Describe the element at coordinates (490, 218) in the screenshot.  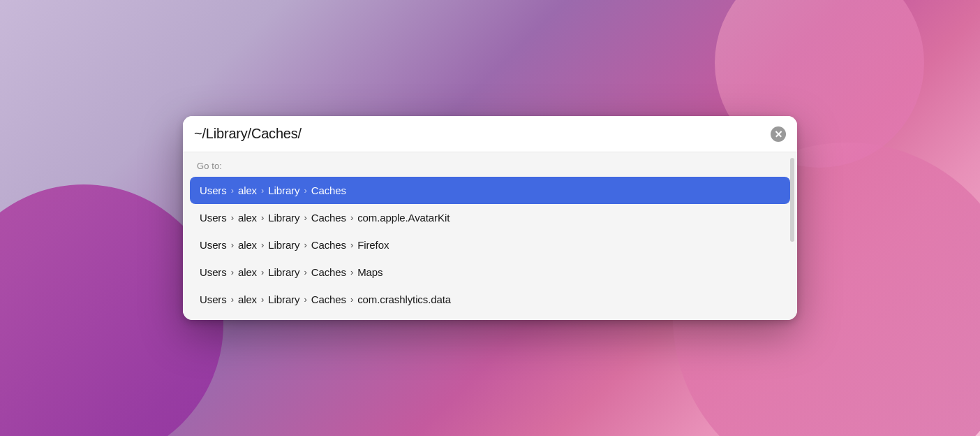
I see `path-list-item: Users›alex›Library›Caches›com.apple.Avat…` at that location.